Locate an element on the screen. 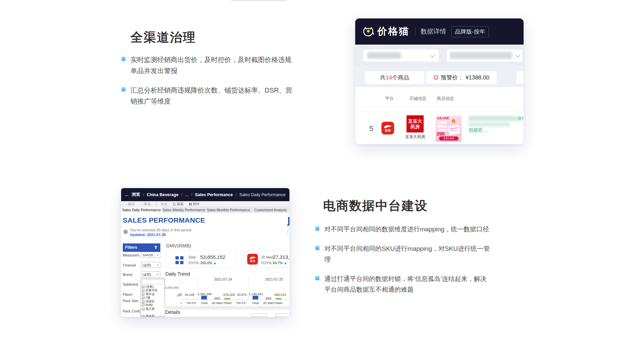 This screenshot has width=644, height=343. product-tag: 急性 is located at coordinates (521, 118).